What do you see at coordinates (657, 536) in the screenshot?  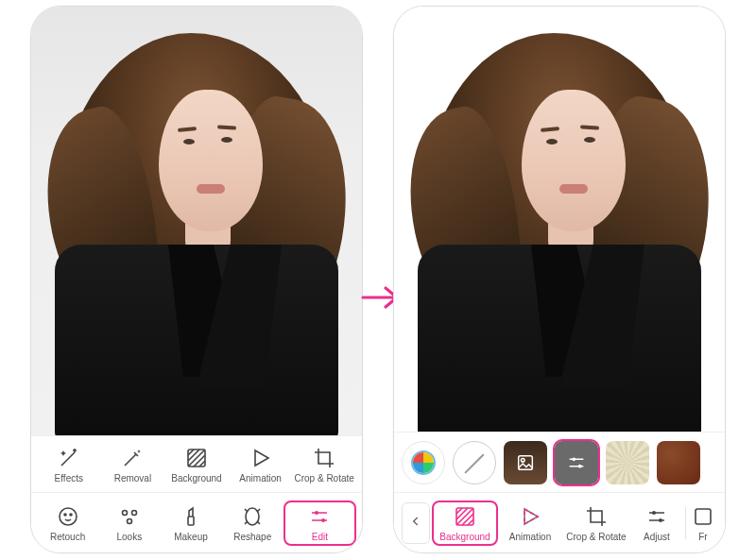 I see `tool-label: Adjust` at bounding box center [657, 536].